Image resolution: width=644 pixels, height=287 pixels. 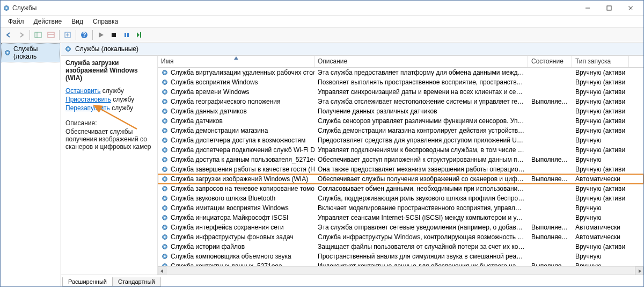 What do you see at coordinates (601, 61) in the screenshot?
I see `col-header-startup: Тип запуска` at bounding box center [601, 61].